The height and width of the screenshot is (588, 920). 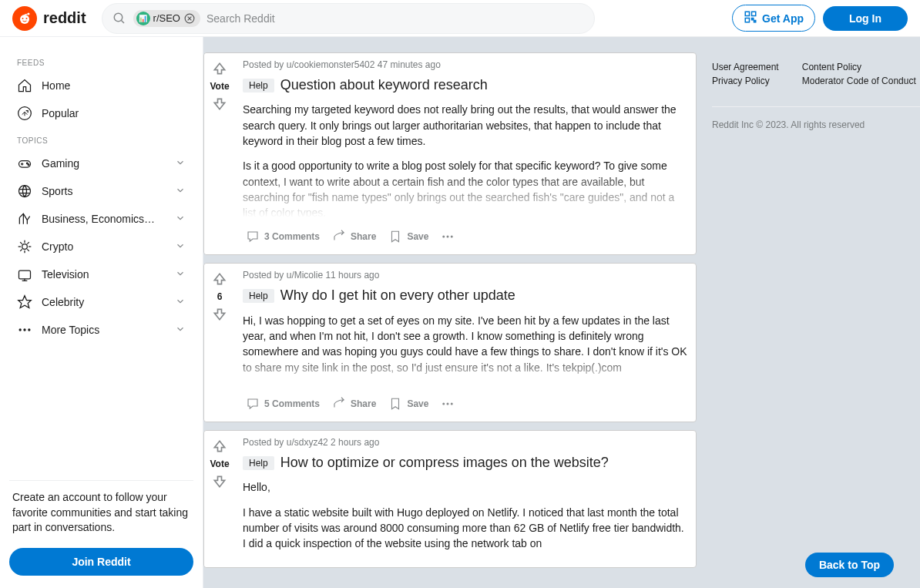 I want to click on search-bar: 📊 r/SEO, so click(x=348, y=18).